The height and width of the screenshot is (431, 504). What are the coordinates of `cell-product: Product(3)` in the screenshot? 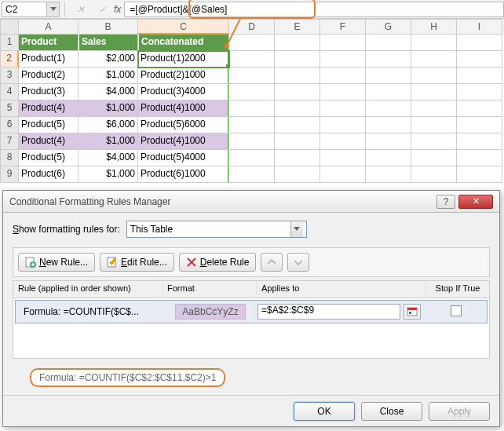 It's located at (49, 93).